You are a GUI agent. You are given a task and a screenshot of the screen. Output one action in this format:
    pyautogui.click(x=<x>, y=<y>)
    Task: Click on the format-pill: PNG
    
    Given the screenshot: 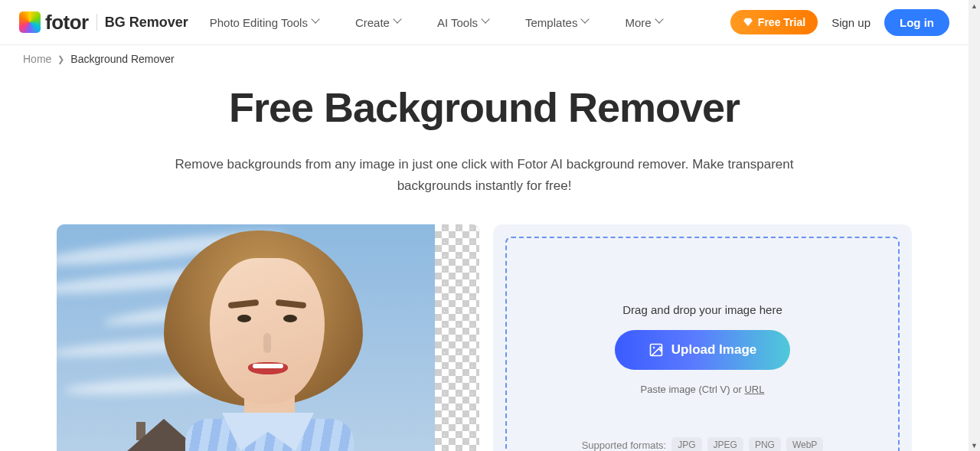 What is the action you would take?
    pyautogui.click(x=765, y=444)
    